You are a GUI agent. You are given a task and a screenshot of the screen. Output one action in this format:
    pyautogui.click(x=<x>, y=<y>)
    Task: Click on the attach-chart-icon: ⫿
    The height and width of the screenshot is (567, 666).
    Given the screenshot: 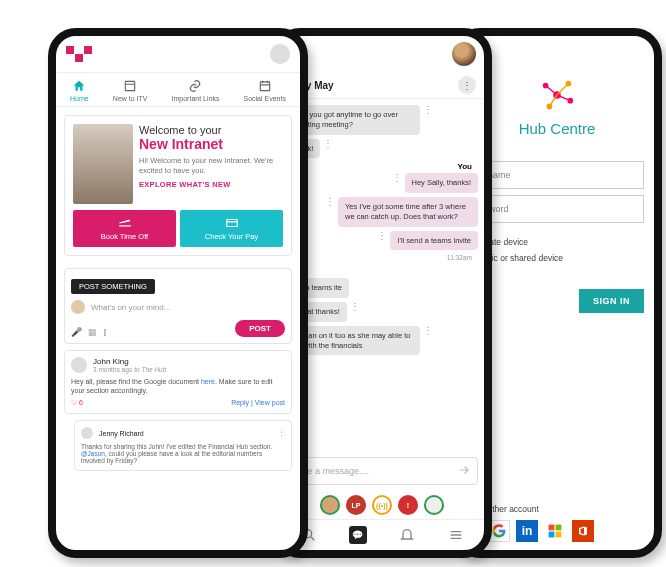 What is the action you would take?
    pyautogui.click(x=106, y=332)
    